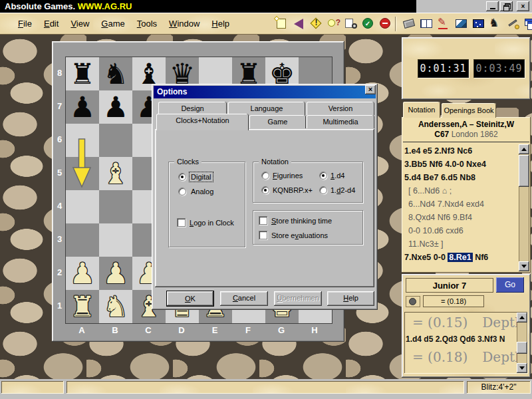  What do you see at coordinates (82, 74) in the screenshot?
I see `piece-black-R-a8: ♜` at bounding box center [82, 74].